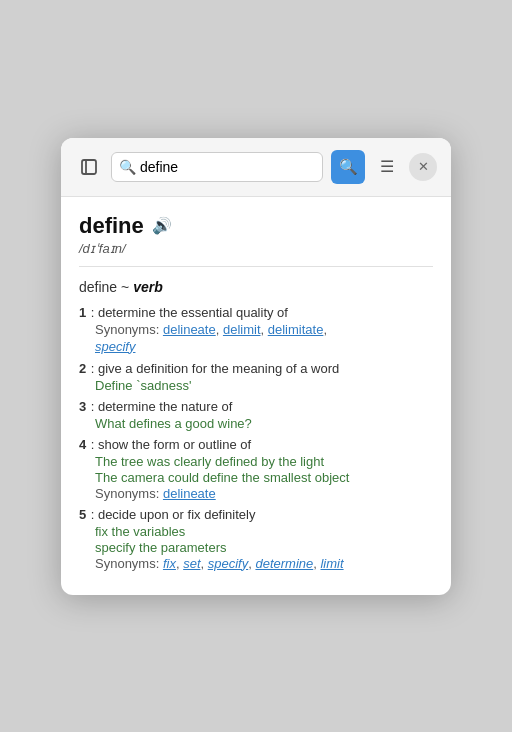 This screenshot has width=512, height=732. Describe the element at coordinates (424, 166) in the screenshot. I see `close-icon: ✕` at that location.